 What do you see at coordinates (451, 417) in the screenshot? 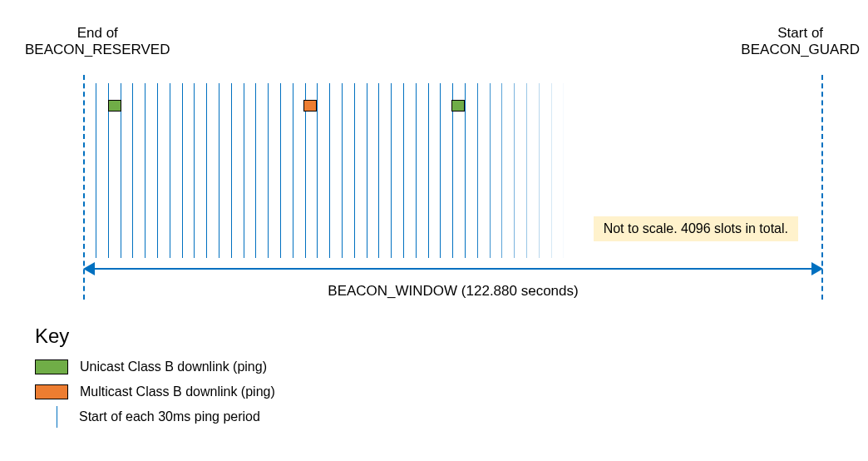
I see `key-row-tick: Start of each 30ms ping period` at bounding box center [451, 417].